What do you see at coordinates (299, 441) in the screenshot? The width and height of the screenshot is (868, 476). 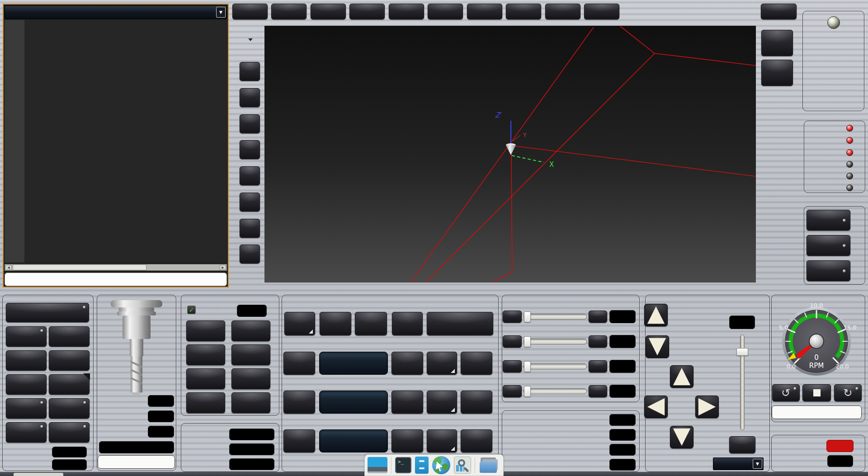 I see `z-axis-button` at bounding box center [299, 441].